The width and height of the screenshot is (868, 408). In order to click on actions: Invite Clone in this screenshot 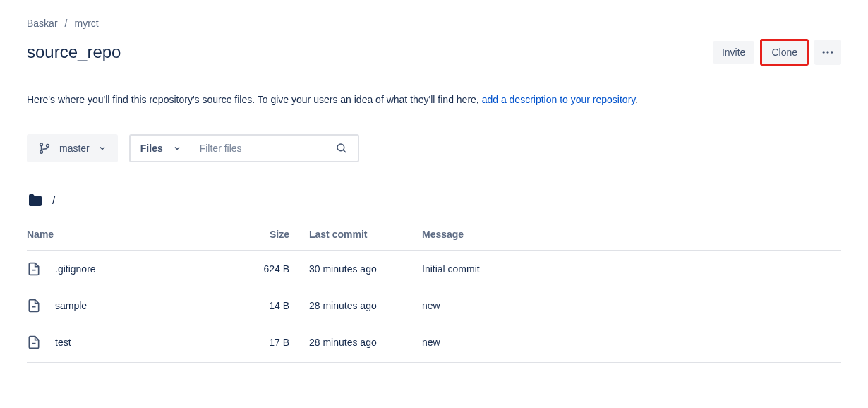, I will do `click(777, 52)`.